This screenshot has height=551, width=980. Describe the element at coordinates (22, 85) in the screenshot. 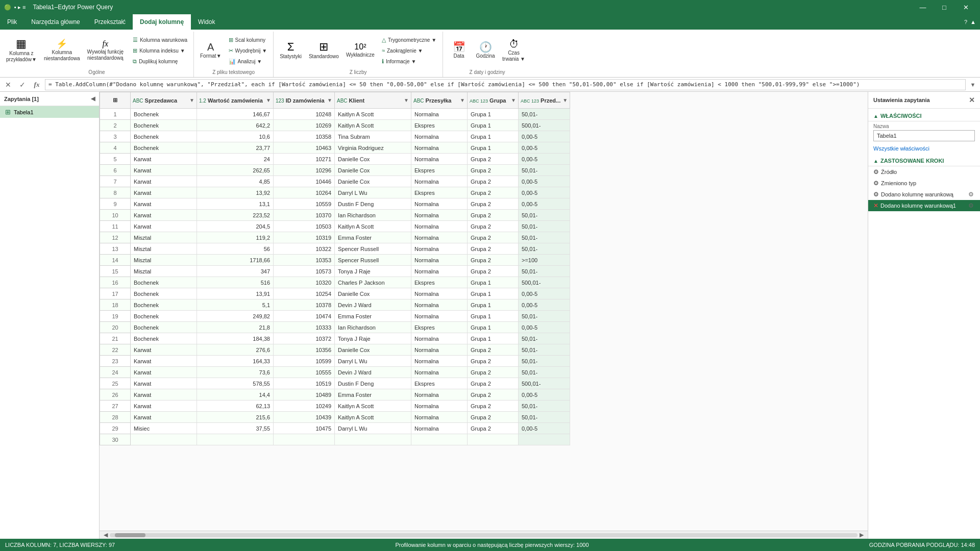

I see `formula-confirm-button: ✓` at that location.